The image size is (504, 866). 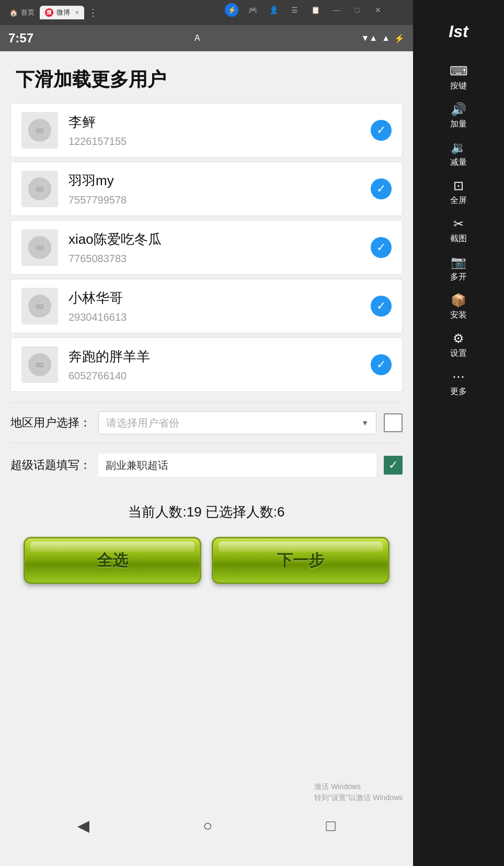 What do you see at coordinates (459, 162) in the screenshot?
I see `sidebar-volume-down-label: 减量` at bounding box center [459, 162].